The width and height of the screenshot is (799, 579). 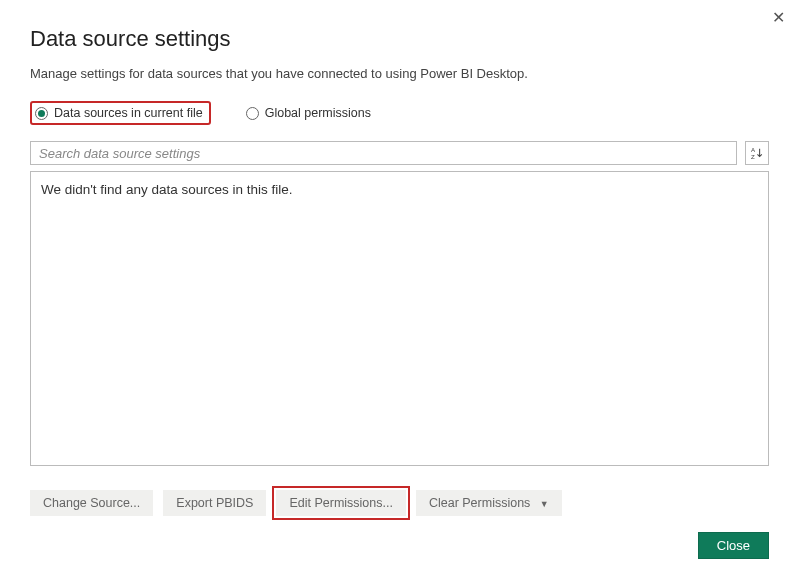 What do you see at coordinates (128, 113) in the screenshot?
I see `radio-current-file-label: Data sources in current file` at bounding box center [128, 113].